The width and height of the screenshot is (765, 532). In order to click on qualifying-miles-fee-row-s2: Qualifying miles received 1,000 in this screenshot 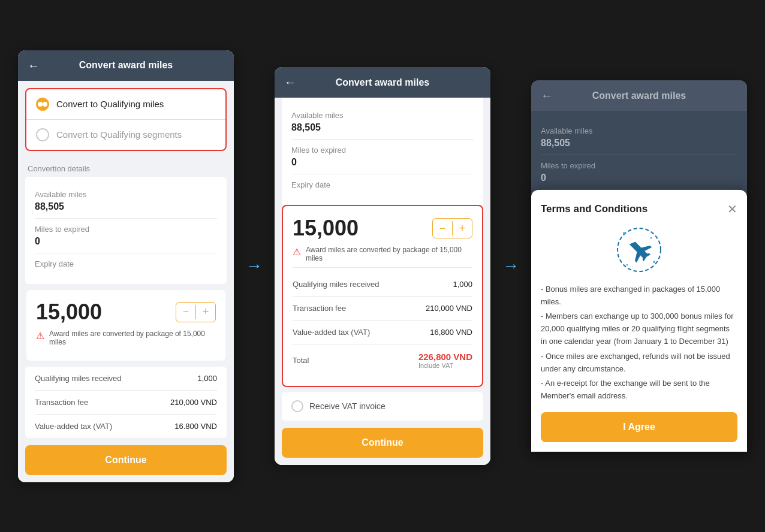, I will do `click(382, 285)`.